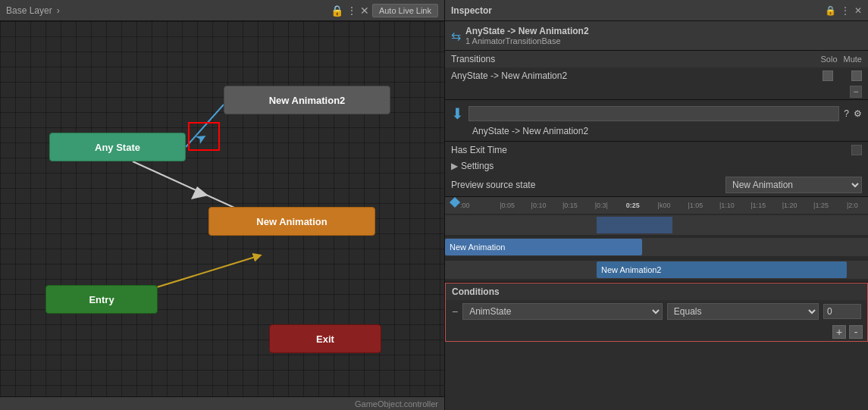 This screenshot has width=868, height=410. I want to click on timeline-highlight, so click(635, 225).